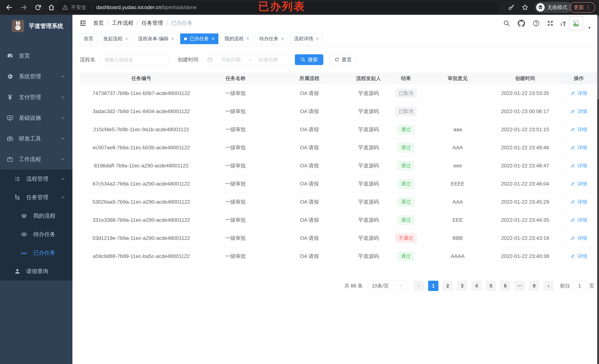 The image size is (599, 364). Describe the element at coordinates (550, 23) in the screenshot. I see `fullscreen-icon` at that location.